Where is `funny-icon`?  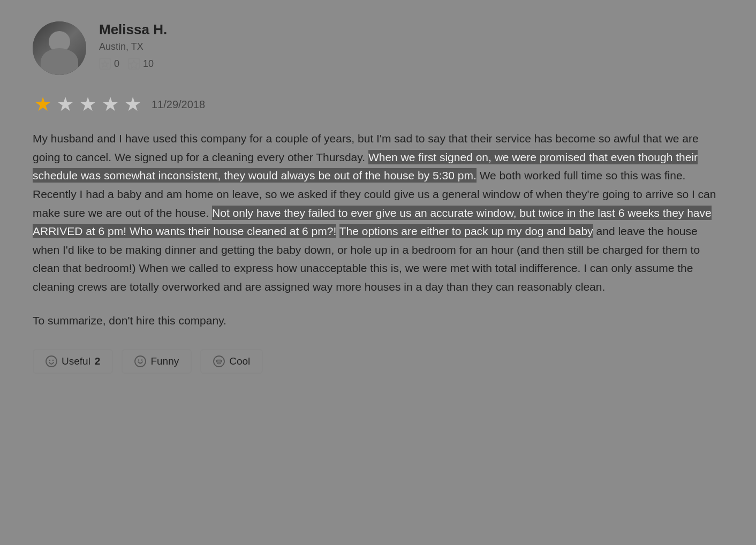 funny-icon is located at coordinates (140, 361).